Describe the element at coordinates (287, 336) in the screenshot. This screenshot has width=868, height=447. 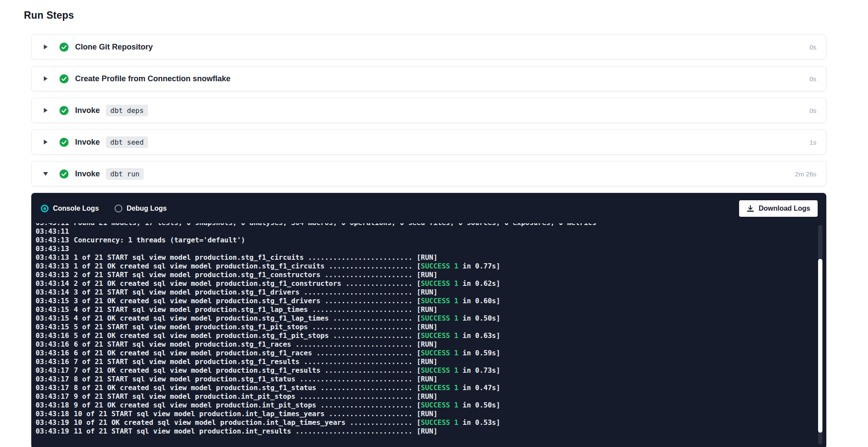
I see `log-message: 5 of 21 OK created sql view model produc…` at that location.